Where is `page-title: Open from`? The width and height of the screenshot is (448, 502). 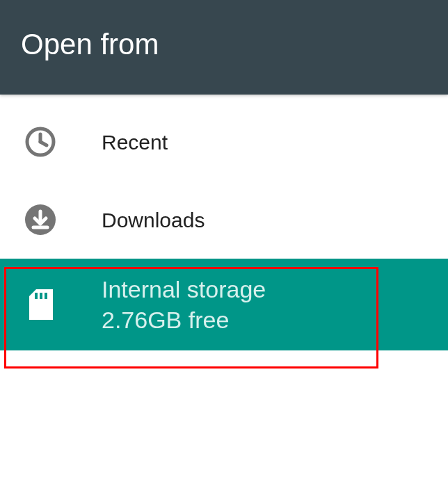
page-title: Open from is located at coordinates (224, 44).